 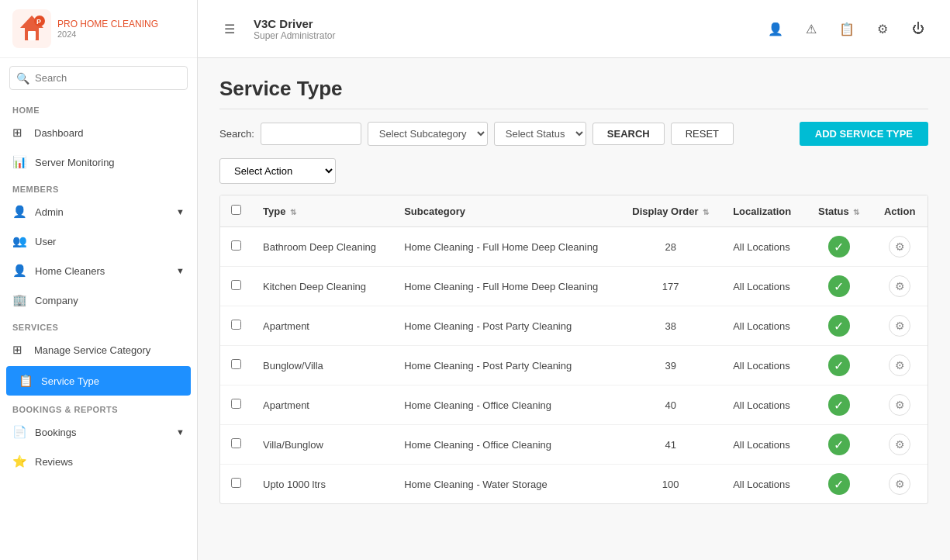 What do you see at coordinates (98, 78) in the screenshot?
I see `search-input` at bounding box center [98, 78].